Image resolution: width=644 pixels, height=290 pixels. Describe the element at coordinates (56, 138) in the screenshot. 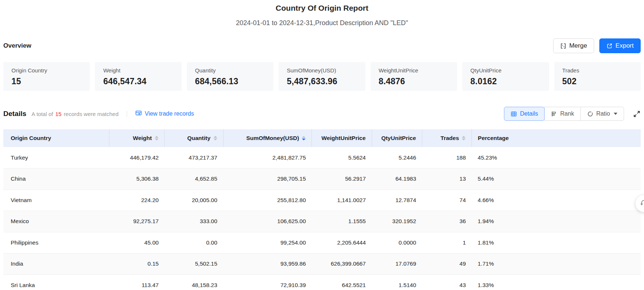

I see `column-header-origin-country: Origin Country` at that location.